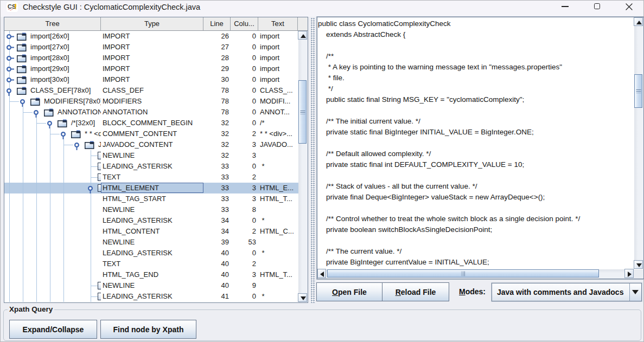 The height and width of the screenshot is (342, 644). Describe the element at coordinates (151, 264) in the screenshot. I see `tree-table-row: TEXT402` at that location.